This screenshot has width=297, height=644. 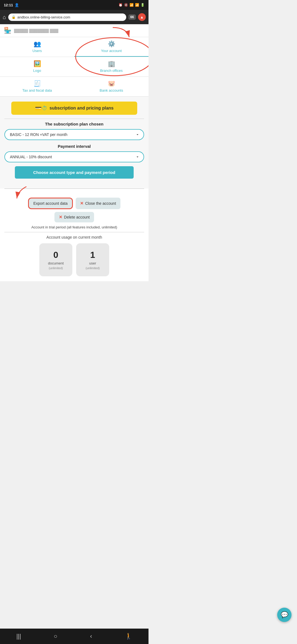 I want to click on company-icon: 🏪, so click(x=8, y=31).